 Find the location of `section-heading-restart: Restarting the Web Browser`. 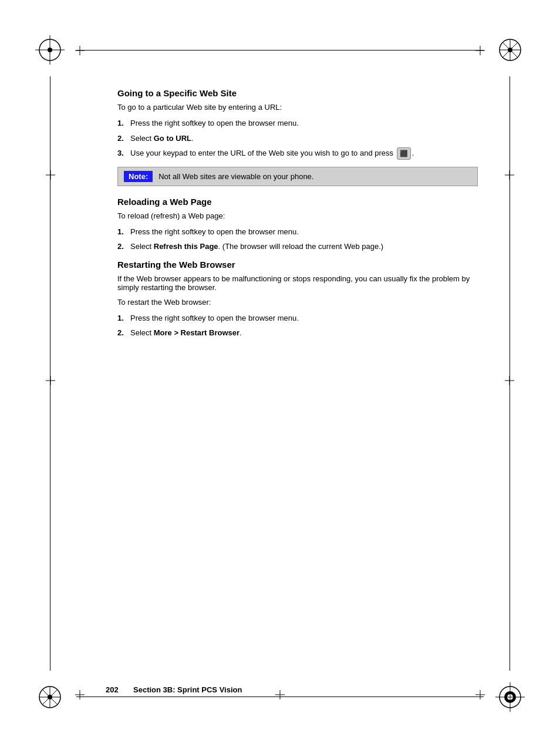

section-heading-restart: Restarting the Web Browser is located at coordinates (298, 264).